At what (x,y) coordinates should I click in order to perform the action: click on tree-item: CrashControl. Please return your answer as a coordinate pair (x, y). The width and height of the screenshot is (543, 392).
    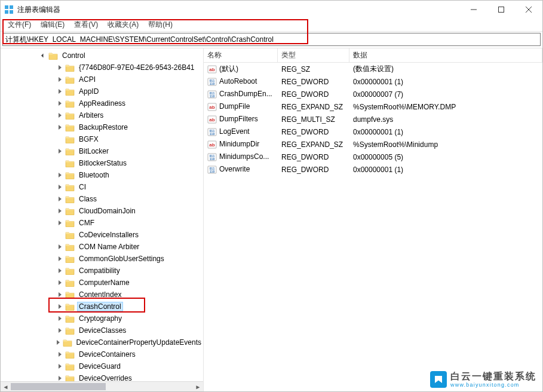
    Looking at the image, I should click on (102, 307).